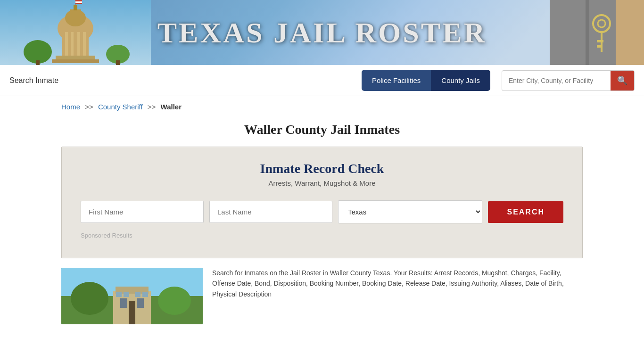 This screenshot has width=644, height=362. What do you see at coordinates (322, 169) in the screenshot?
I see `record-check-title: Inmate Record Check` at bounding box center [322, 169].